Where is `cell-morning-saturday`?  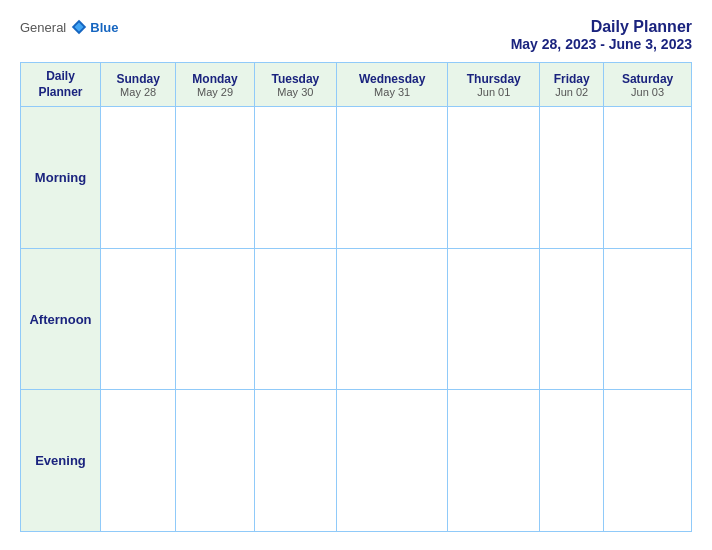 cell-morning-saturday is located at coordinates (648, 178).